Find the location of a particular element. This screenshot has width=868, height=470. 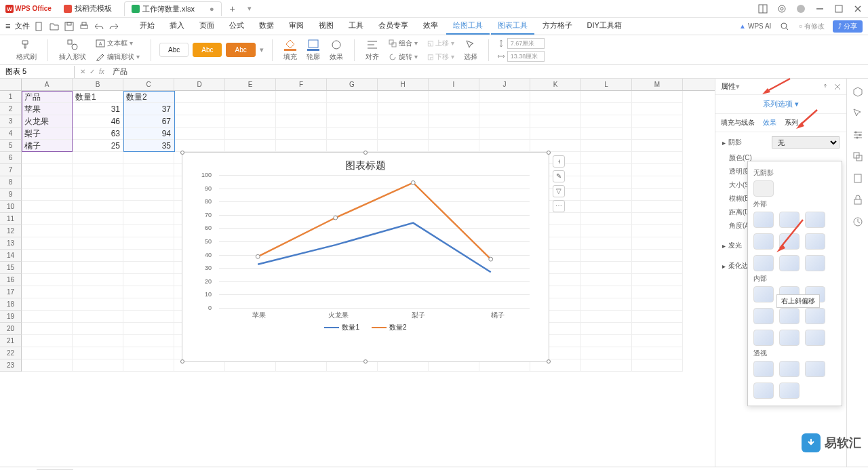

chart-filter-button: ▽ is located at coordinates (559, 191).